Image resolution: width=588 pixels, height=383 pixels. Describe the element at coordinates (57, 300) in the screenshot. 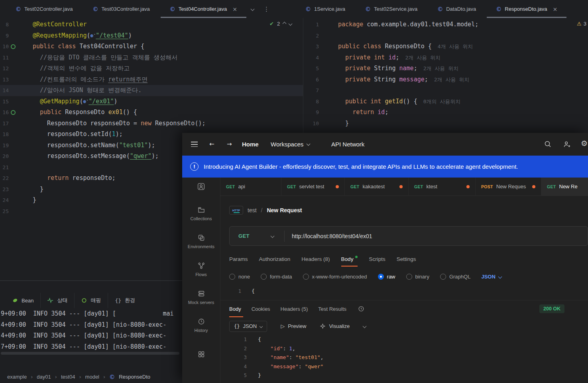

I see `run-tab-status: 상태` at that location.